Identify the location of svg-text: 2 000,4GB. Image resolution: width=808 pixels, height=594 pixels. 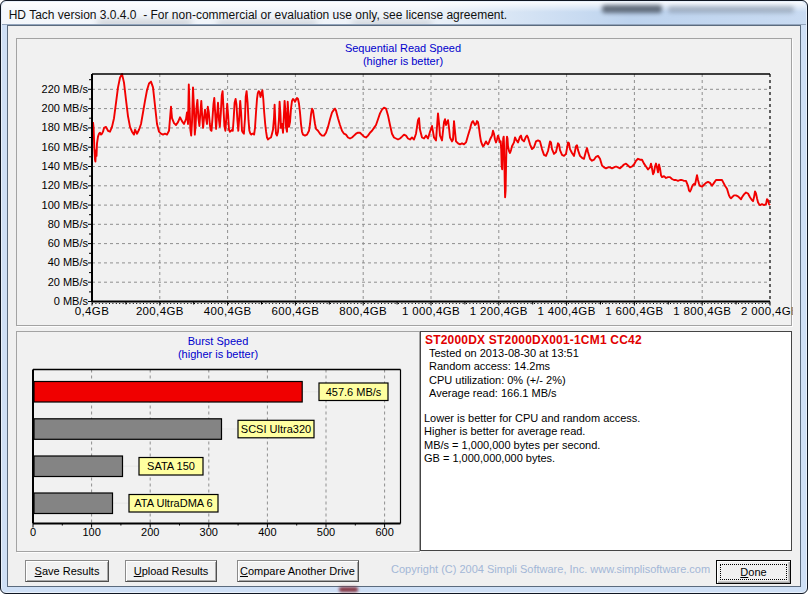
(770, 311).